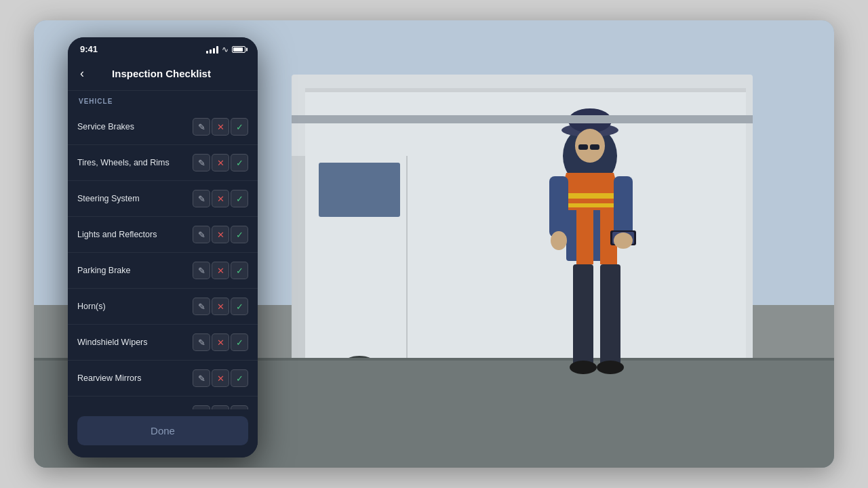 The height and width of the screenshot is (488, 868). What do you see at coordinates (135, 342) in the screenshot?
I see `item-label: Windshield Wipers` at bounding box center [135, 342].